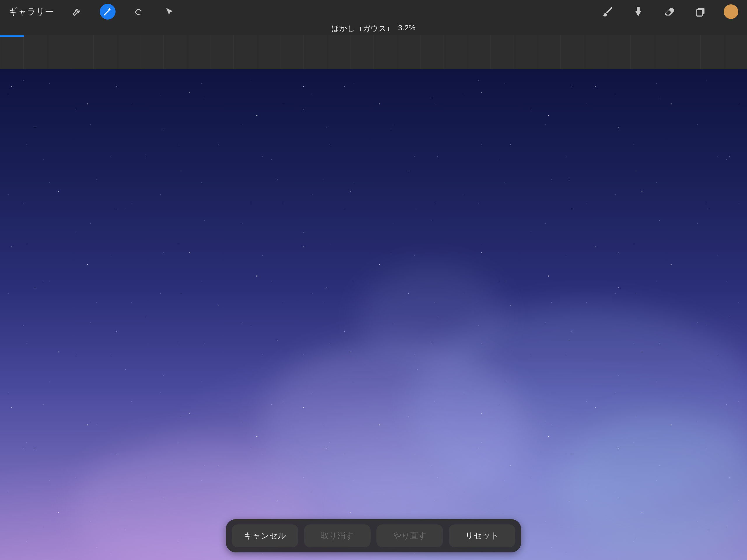 The width and height of the screenshot is (747, 560). I want to click on wrench-icon, so click(77, 11).